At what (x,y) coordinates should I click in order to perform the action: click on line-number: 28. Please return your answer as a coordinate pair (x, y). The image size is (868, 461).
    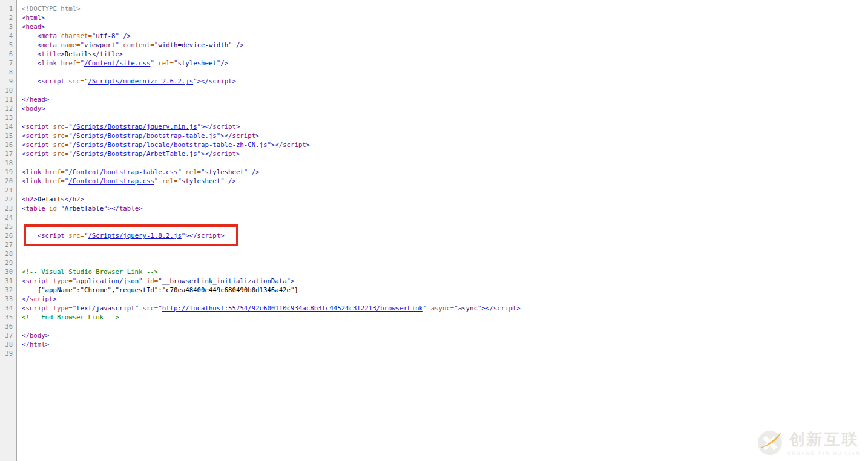
    Looking at the image, I should click on (8, 254).